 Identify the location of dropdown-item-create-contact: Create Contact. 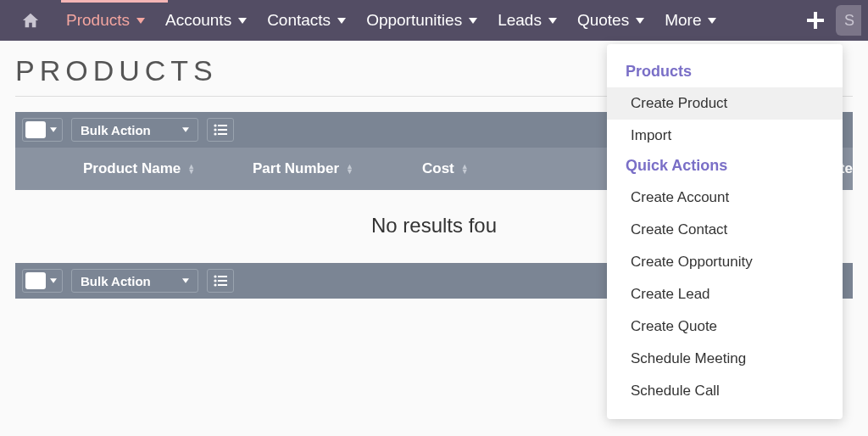
(725, 230).